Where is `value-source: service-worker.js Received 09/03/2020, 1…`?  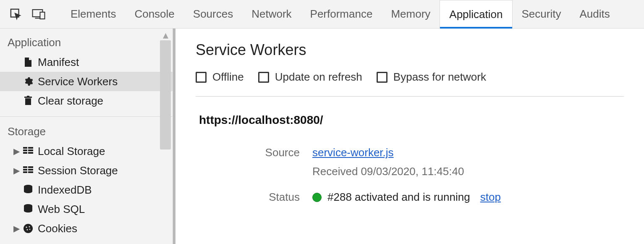 value-source: service-worker.js Received 09/03/2020, 1… is located at coordinates (468, 162).